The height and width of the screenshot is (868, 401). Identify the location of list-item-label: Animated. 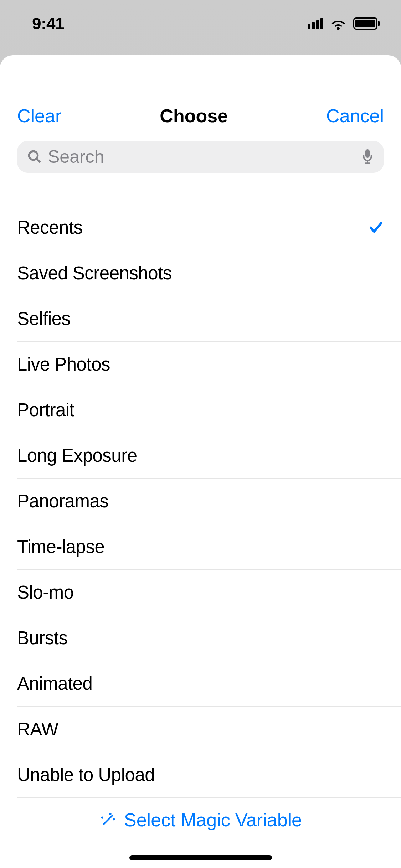
(55, 683).